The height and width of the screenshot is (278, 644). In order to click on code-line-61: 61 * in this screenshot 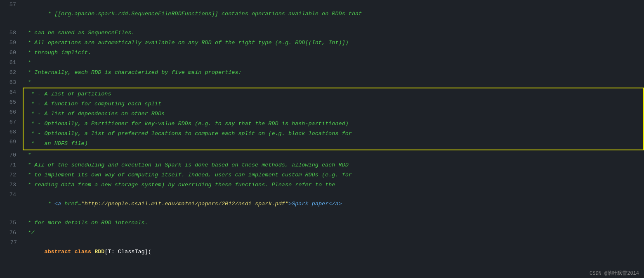, I will do `click(322, 63)`.